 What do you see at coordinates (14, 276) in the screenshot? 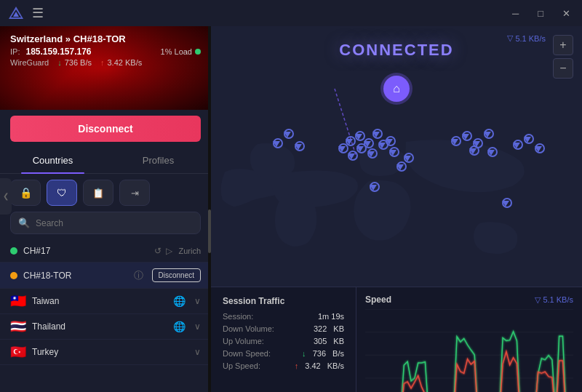
I see `status-dot-yellow` at bounding box center [14, 276].